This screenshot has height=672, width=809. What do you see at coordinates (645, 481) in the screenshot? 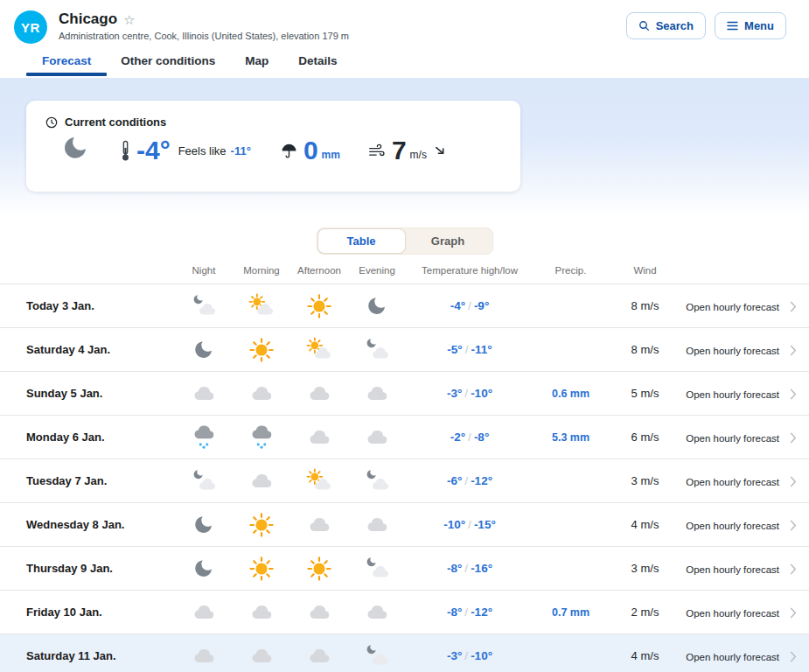
I see `wind-value: 3 m/s` at bounding box center [645, 481].